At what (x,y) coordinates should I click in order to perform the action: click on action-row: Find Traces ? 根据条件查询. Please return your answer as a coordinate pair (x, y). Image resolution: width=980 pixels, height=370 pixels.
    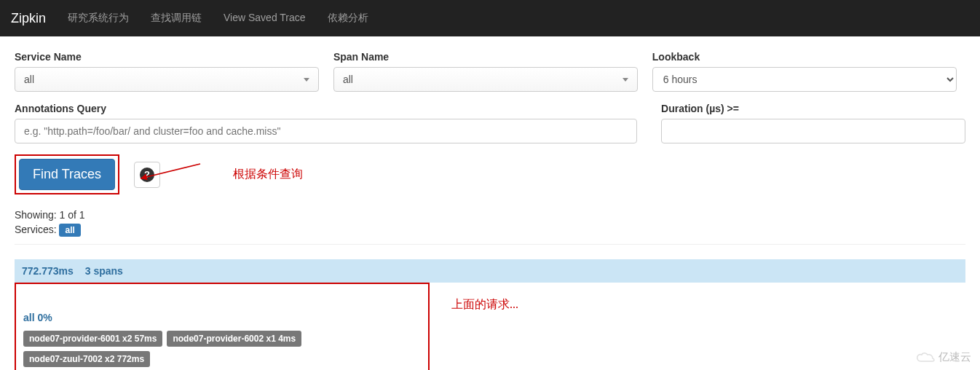
    Looking at the image, I should click on (490, 175).